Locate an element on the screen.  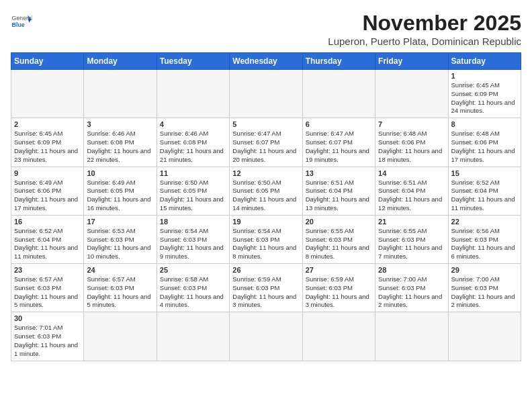
day-info: Sunrise: 6:51 AM Sunset: 6:04 PM Dayligh… is located at coordinates (339, 196).